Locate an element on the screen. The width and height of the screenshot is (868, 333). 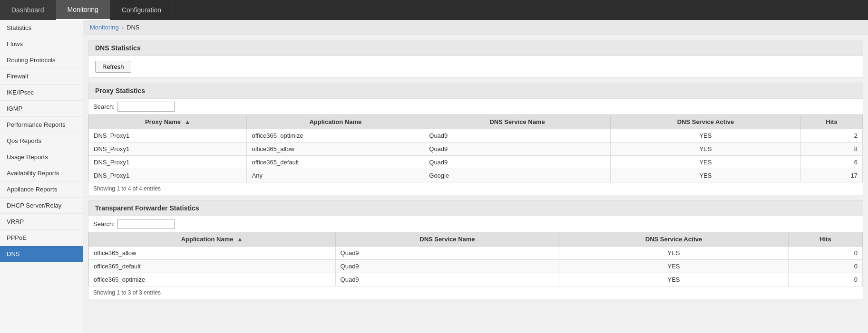
proxy-col-app-name: Application Name is located at coordinates (336, 122).